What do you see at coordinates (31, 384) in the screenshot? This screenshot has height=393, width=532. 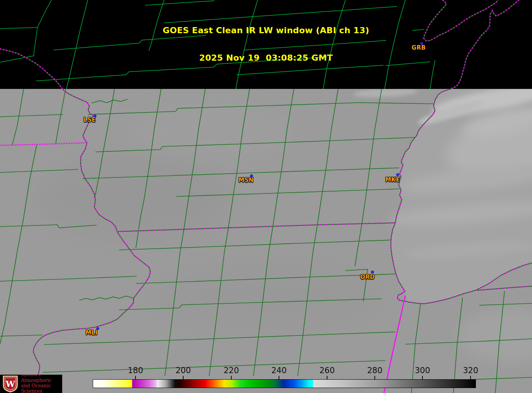 I see `uw-aos-logo: W Department of Atmospheric and Oceanic …` at bounding box center [31, 384].